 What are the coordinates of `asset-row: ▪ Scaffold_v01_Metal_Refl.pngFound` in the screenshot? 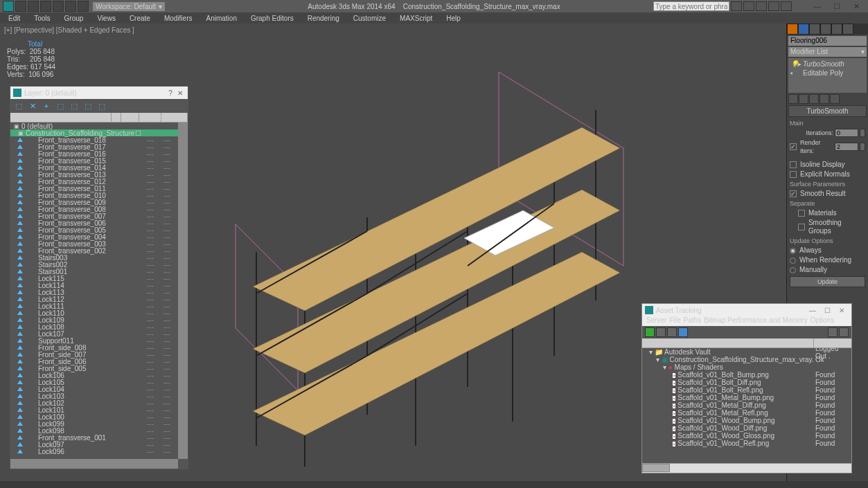 It's located at (747, 413).